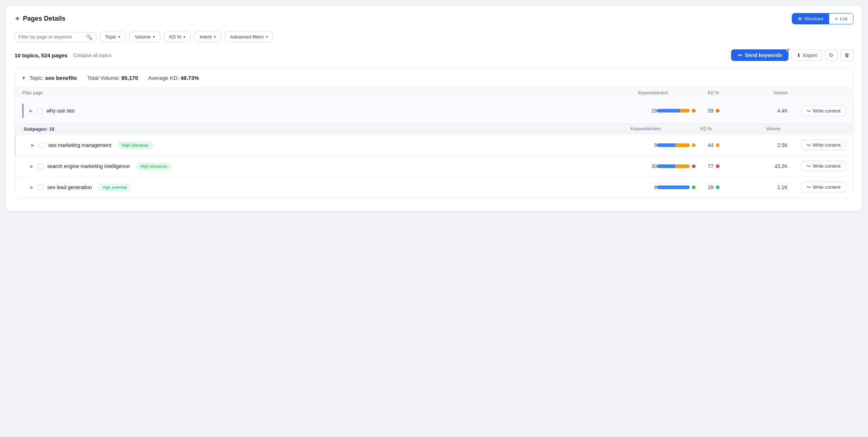 Image resolution: width=868 pixels, height=437 pixels. Describe the element at coordinates (145, 37) in the screenshot. I see `volume-filter-button: Volume ▾` at that location.